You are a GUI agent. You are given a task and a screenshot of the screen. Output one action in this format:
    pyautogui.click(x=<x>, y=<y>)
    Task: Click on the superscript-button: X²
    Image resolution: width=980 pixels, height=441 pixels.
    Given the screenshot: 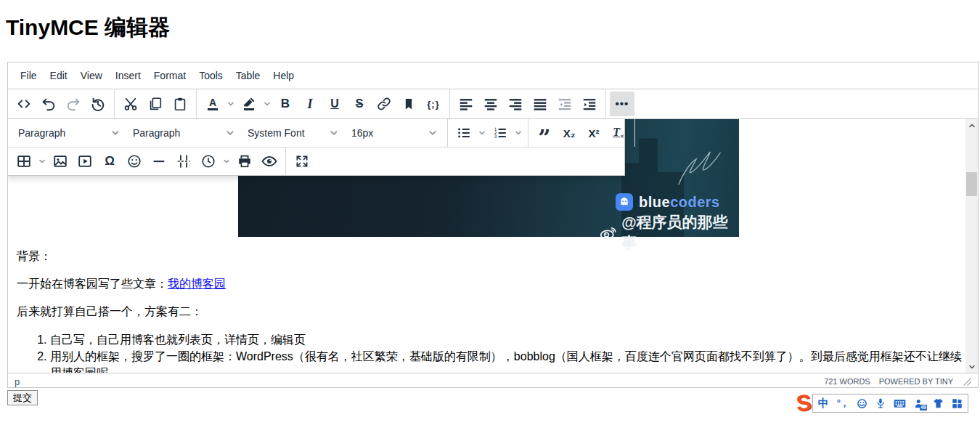 What is the action you would take?
    pyautogui.click(x=594, y=133)
    